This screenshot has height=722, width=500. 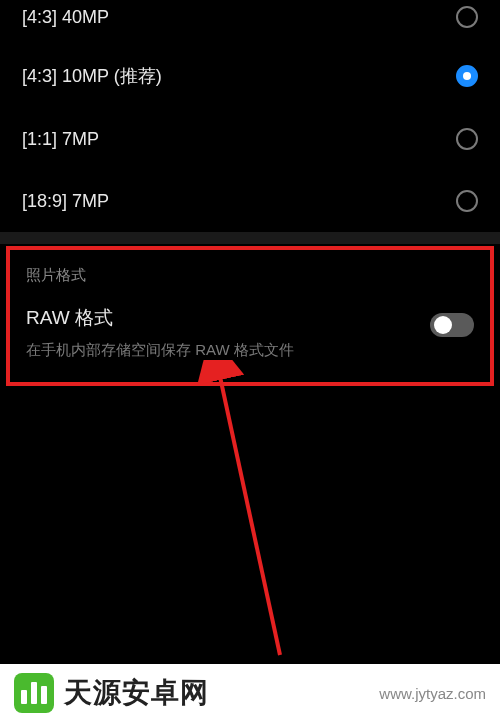 I want to click on radio-selected-icon, so click(x=467, y=76).